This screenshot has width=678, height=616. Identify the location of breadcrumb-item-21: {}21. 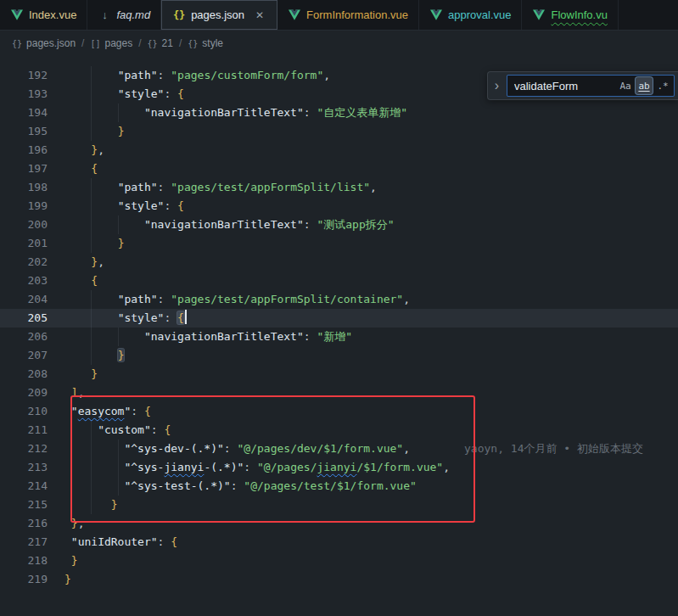
(160, 43).